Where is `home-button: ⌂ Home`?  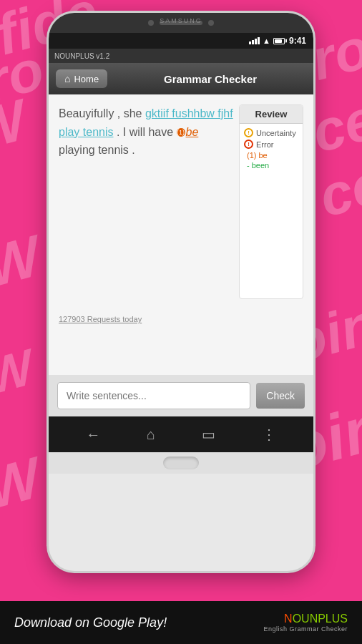
home-button: ⌂ Home is located at coordinates (82, 79).